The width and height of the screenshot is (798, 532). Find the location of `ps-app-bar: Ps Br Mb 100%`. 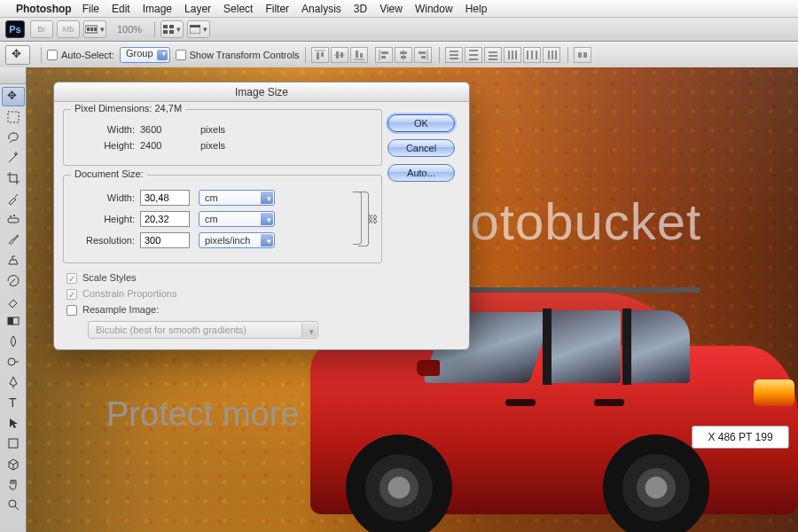

ps-app-bar: Ps Br Mb 100% is located at coordinates (399, 30).